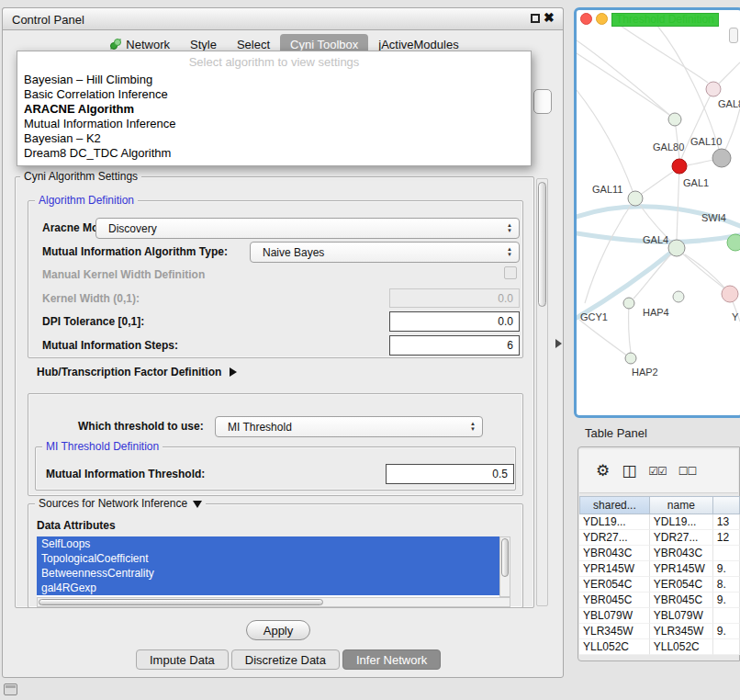  I want to click on algorithm-dropdown-placeholder: Select algorithm to view settings, so click(274, 63).